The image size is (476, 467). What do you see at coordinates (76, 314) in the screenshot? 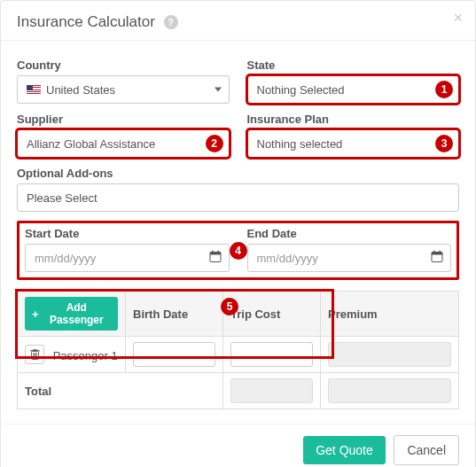
I see `add-passenger-label: Add Passenger` at bounding box center [76, 314].